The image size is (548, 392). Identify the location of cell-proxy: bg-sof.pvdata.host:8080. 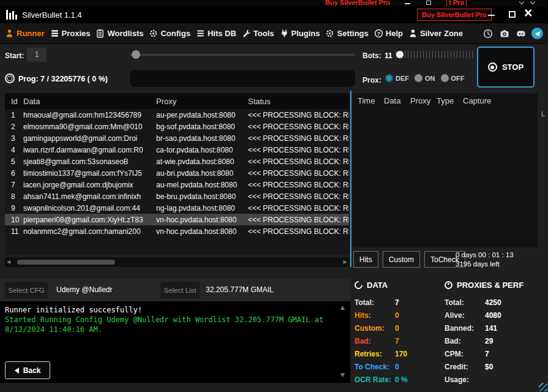
(202, 127).